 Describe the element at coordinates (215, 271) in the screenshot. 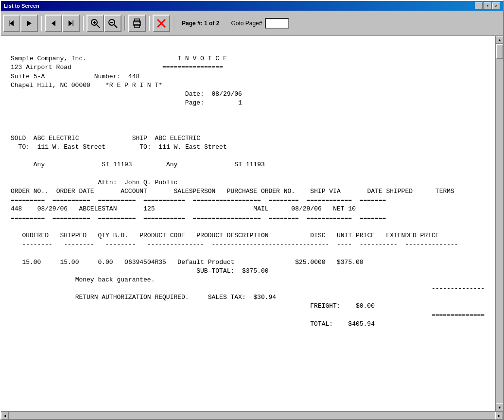

I see `subtotal-label: SUB-TOTAL:` at that location.